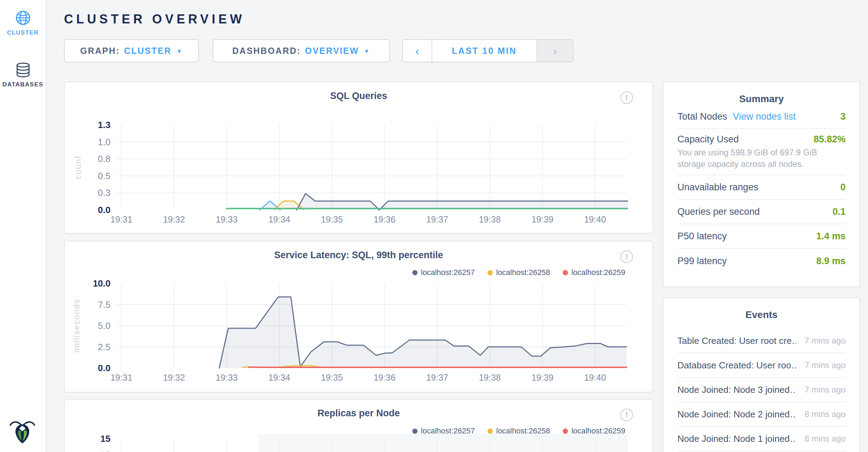 This screenshot has width=868, height=452. Describe the element at coordinates (359, 426) in the screenshot. I see `chart-plot-replicas-per-node: 1510` at that location.